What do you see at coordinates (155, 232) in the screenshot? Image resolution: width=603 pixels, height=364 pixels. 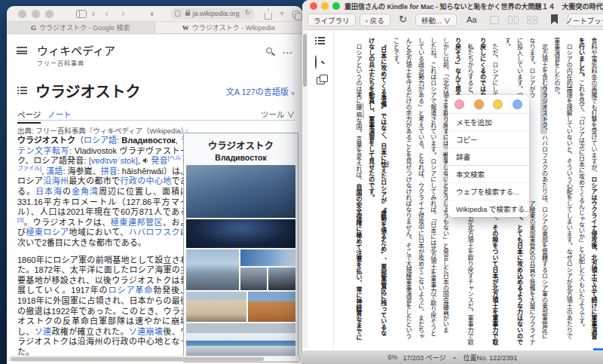 I see `wiki-link: ハバロフスク` at bounding box center [155, 232].